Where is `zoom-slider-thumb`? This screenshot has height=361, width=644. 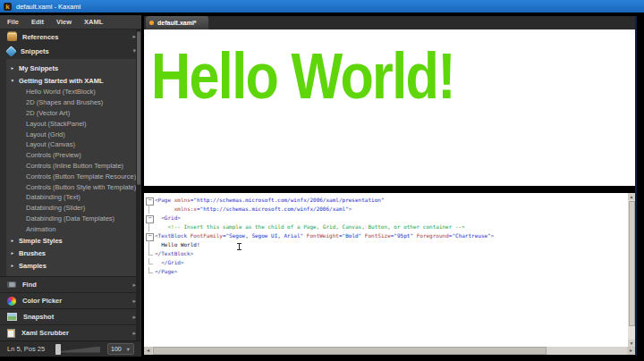 zoom-slider-thumb is located at coordinates (58, 349).